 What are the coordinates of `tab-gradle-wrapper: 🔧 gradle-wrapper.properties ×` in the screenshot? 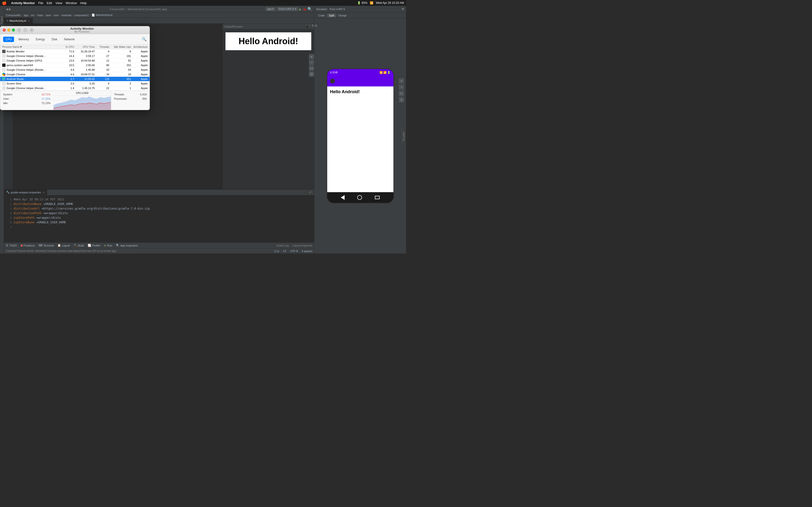 It's located at (26, 192).